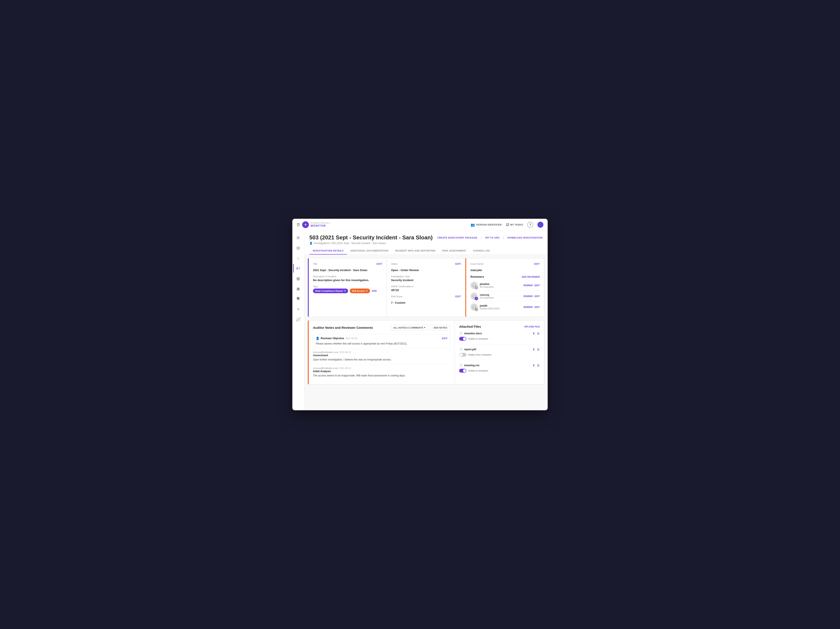 The image size is (840, 629). What do you see at coordinates (445, 338) in the screenshot?
I see `reviewer-obj-edit-button: EDIT` at bounding box center [445, 338].